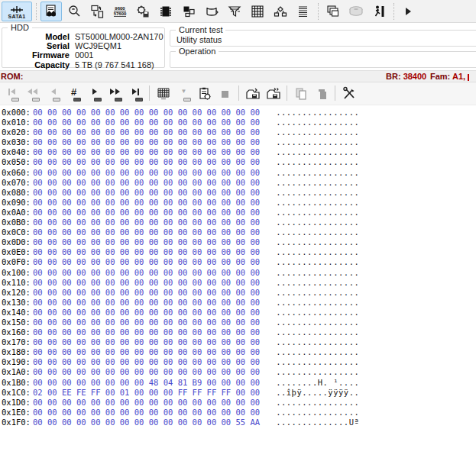 The width and height of the screenshot is (476, 474). What do you see at coordinates (238, 313) in the screenshot?
I see `hex-row: 0x140:00 00 00 00 00 00 00 00 00 00 00 0…` at bounding box center [238, 313].